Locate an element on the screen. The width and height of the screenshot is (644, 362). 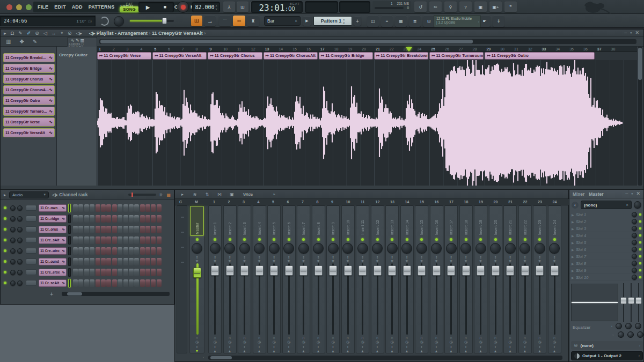
mixer-strip-insert-7: Insert 7⇕◂▸∩◷•▲ is located at coordinates (304, 279).